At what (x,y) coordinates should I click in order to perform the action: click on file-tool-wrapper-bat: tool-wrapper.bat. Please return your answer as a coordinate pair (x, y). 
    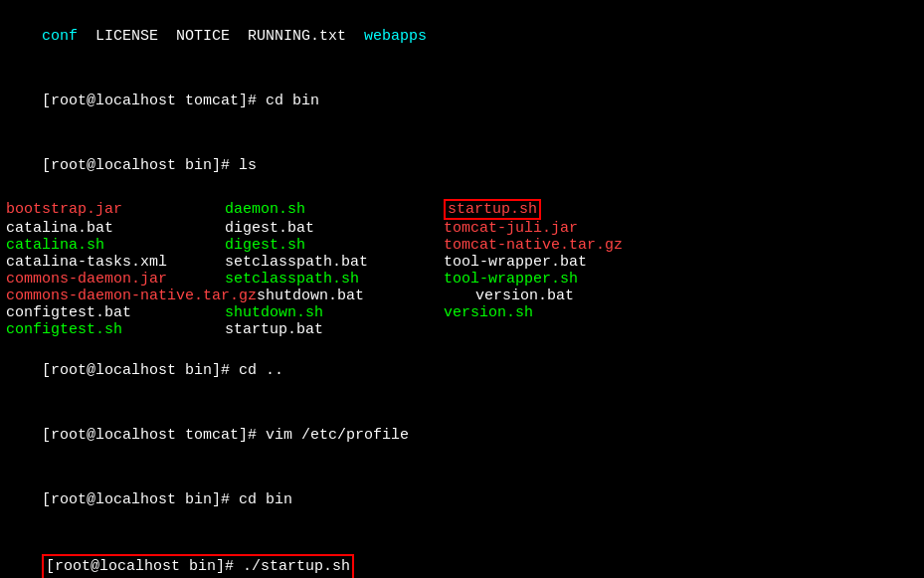
    Looking at the image, I should click on (515, 263).